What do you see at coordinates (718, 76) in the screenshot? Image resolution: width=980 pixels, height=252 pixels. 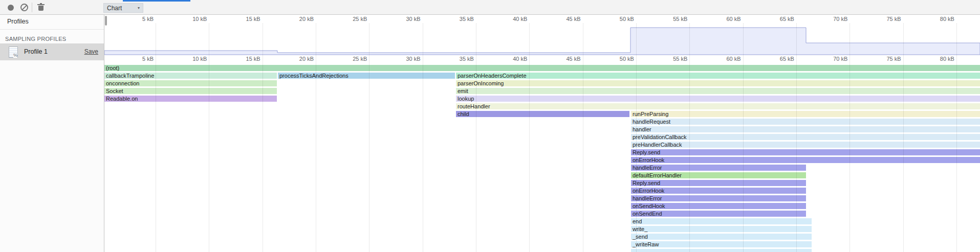 I see `flame-bar-parserOnHeadersComplete: parserOnHeadersComplete` at bounding box center [718, 76].